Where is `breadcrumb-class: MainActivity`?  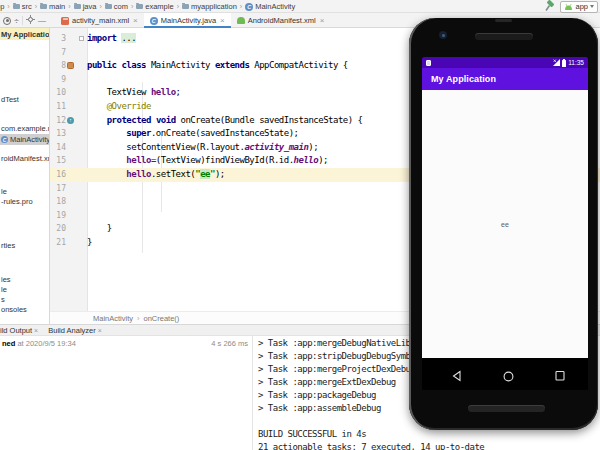 breadcrumb-class: MainActivity is located at coordinates (113, 318).